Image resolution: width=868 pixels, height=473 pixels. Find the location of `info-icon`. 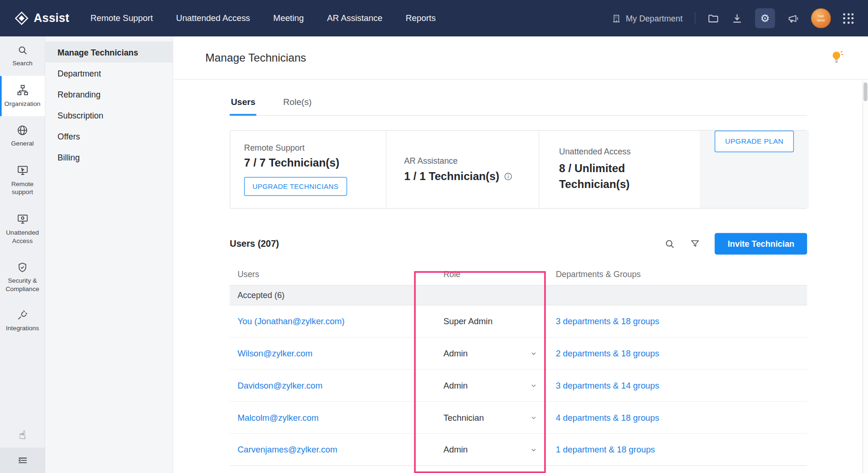

info-icon is located at coordinates (508, 176).